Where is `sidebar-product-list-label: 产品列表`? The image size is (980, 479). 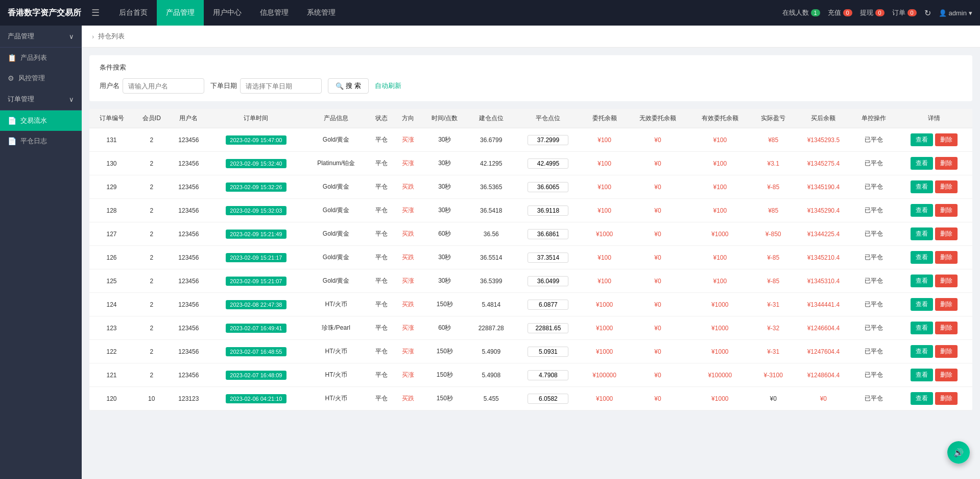
sidebar-product-list-label: 产品列表 is located at coordinates (34, 58).